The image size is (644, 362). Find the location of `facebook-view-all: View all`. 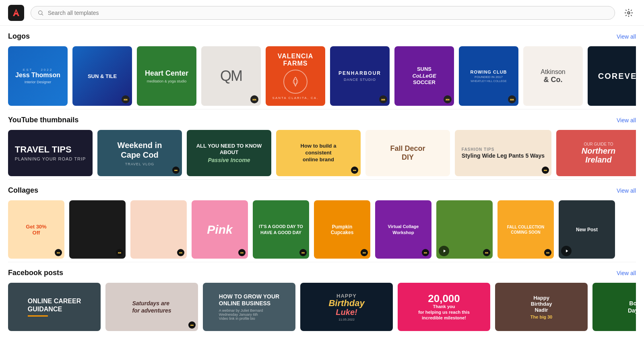

facebook-view-all: View all is located at coordinates (626, 273).